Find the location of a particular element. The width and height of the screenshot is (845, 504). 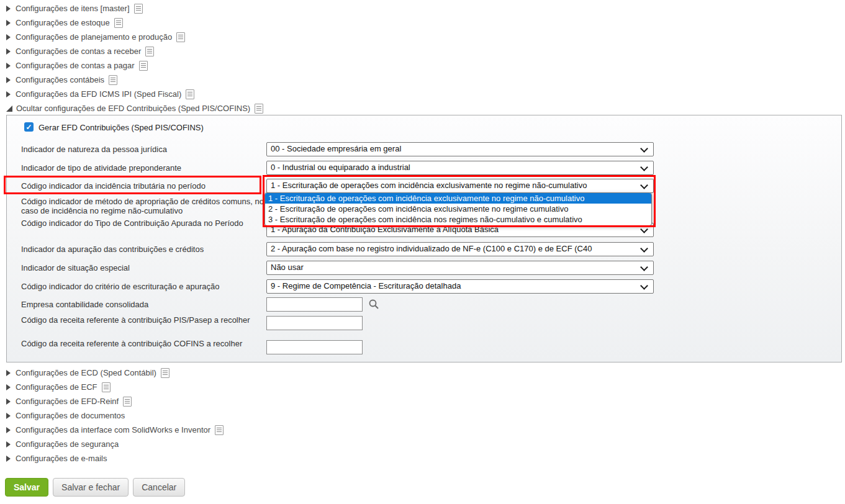

cancel-button: Cancelar is located at coordinates (159, 487).